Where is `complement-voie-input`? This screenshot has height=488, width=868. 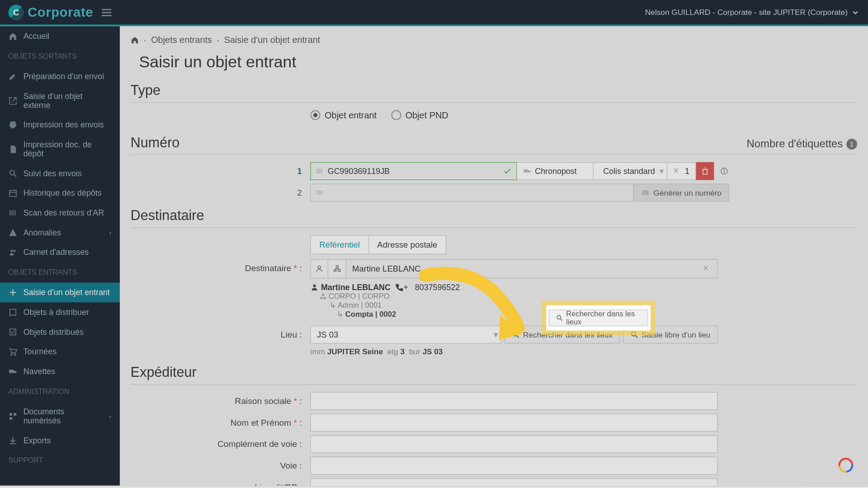
complement-voie-input is located at coordinates (514, 444).